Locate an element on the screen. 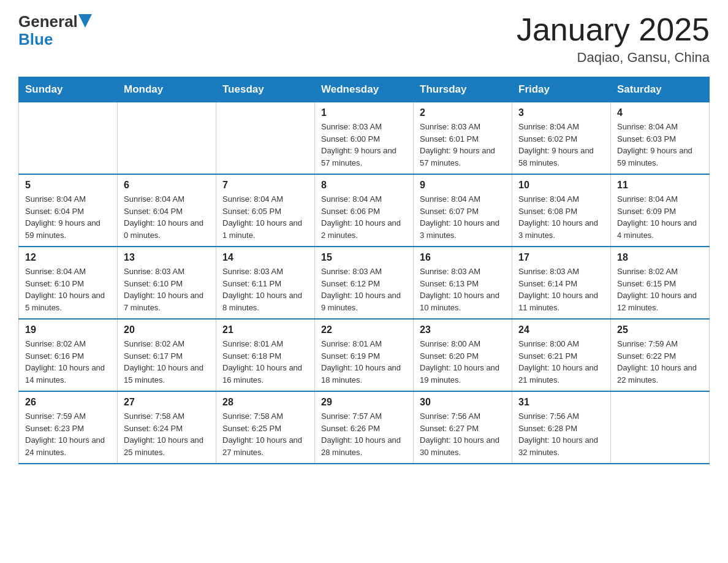  calendar-cell: 12Sunrise: 8:04 AM Sunset: 6:10 PM Dayli… is located at coordinates (69, 283).